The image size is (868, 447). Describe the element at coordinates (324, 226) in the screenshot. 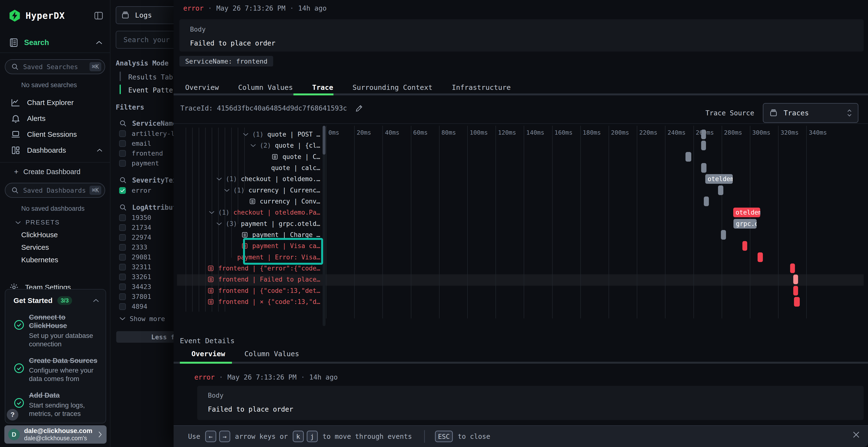

I see `tree-scrollbar-track` at that location.